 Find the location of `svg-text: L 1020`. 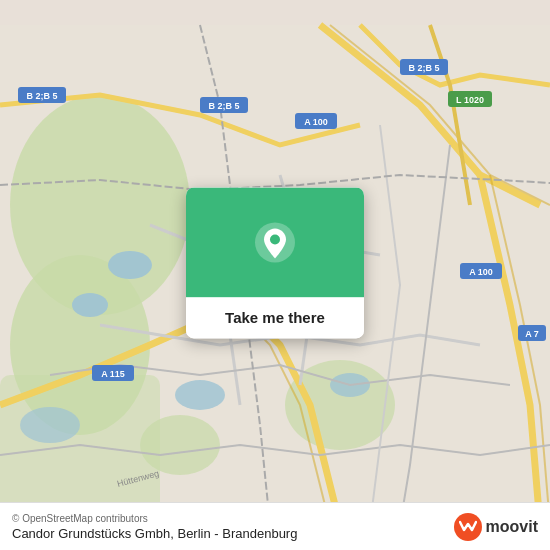

svg-text: L 1020 is located at coordinates (470, 100).